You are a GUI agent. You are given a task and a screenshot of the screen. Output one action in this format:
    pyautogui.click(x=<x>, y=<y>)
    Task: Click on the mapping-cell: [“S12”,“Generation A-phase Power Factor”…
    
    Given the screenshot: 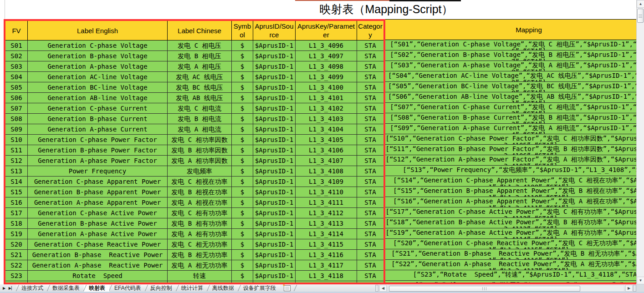 What is the action you would take?
    pyautogui.click(x=511, y=160)
    